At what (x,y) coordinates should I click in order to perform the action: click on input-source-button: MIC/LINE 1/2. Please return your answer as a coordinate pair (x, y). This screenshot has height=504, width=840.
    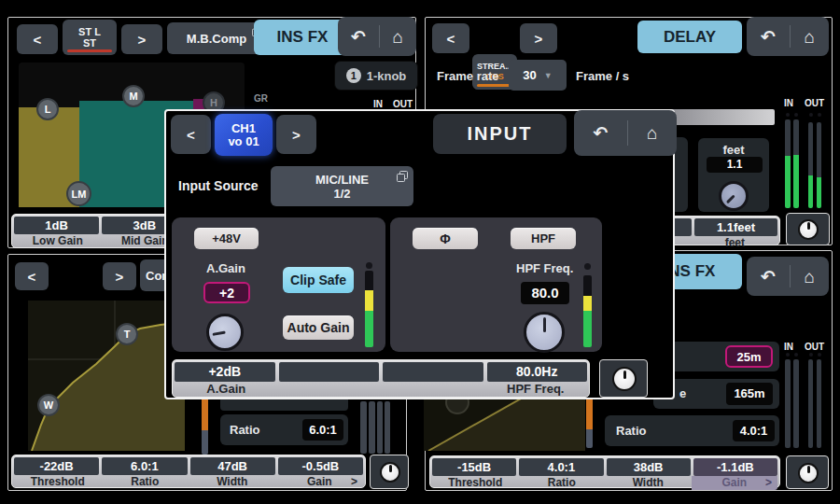
    Looking at the image, I should click on (342, 187).